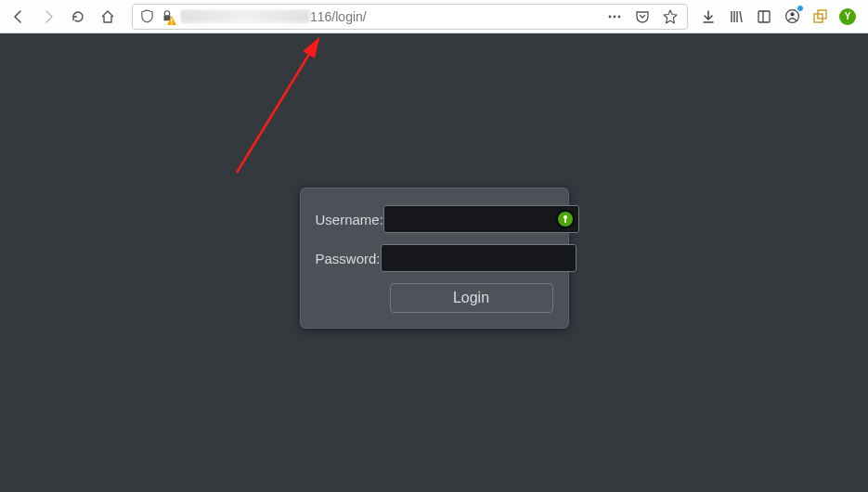 Image resolution: width=868 pixels, height=492 pixels. What do you see at coordinates (108, 17) in the screenshot?
I see `home-button` at bounding box center [108, 17].